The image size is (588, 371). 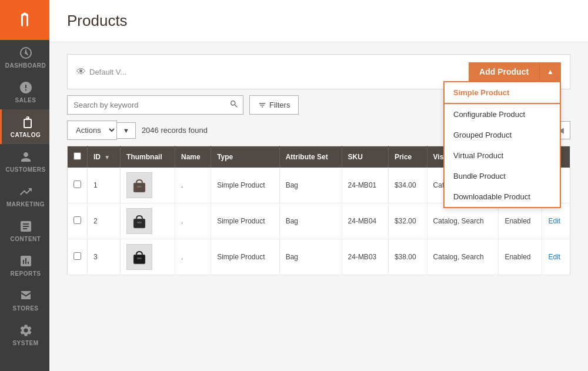 I want to click on thumbnail-header: Thumbnail, so click(x=148, y=158).